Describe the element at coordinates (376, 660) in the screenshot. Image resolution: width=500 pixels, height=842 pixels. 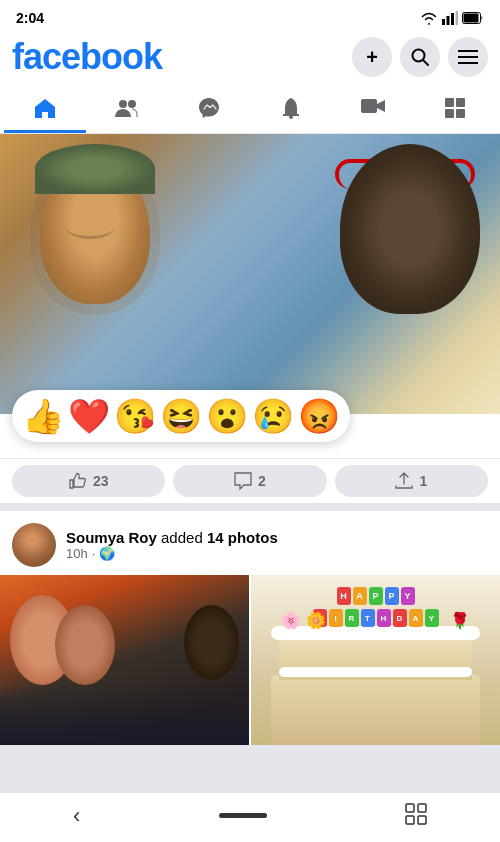
I see `photo-cell-right: H A P P Y B I R T H D A Y` at that location.